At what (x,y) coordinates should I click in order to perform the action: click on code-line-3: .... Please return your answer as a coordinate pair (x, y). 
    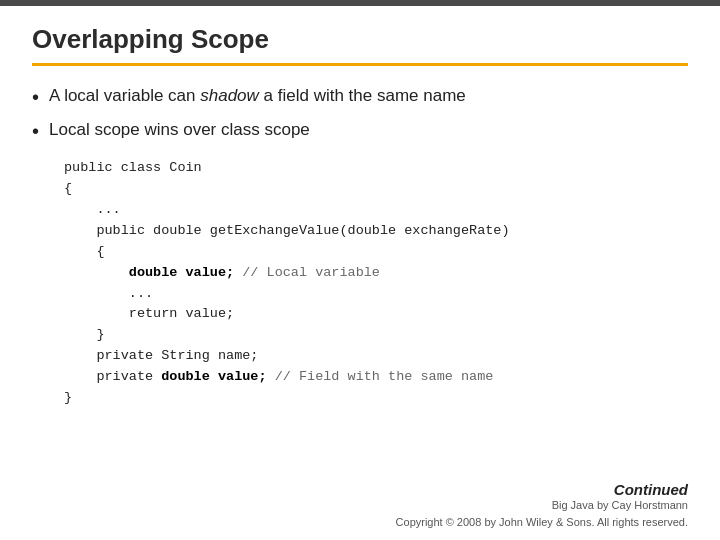
    Looking at the image, I should click on (376, 210).